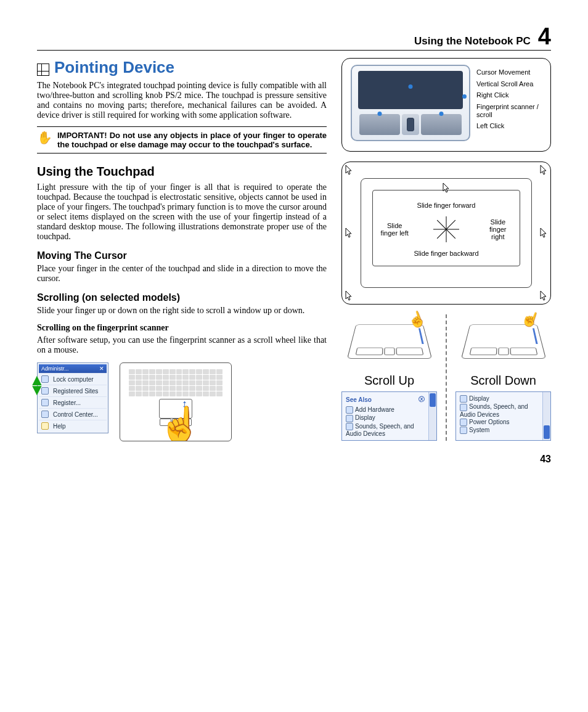  I want to click on finger-illustration-icon: ☝, so click(180, 424).